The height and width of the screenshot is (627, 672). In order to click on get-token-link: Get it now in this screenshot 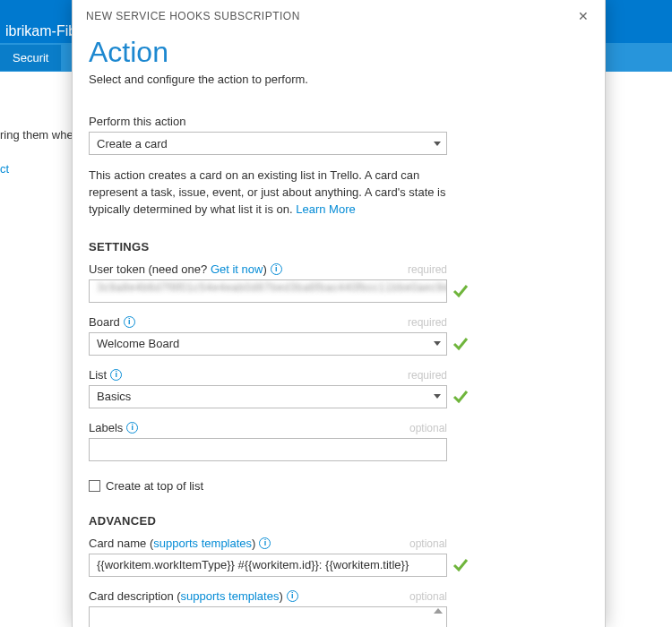, I will do `click(237, 269)`.